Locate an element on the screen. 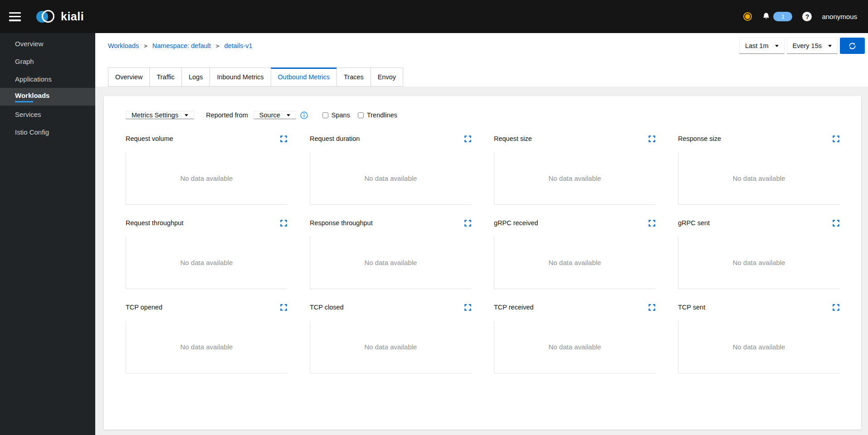  tab-inbound-metrics: Inbound Metrics is located at coordinates (240, 77).